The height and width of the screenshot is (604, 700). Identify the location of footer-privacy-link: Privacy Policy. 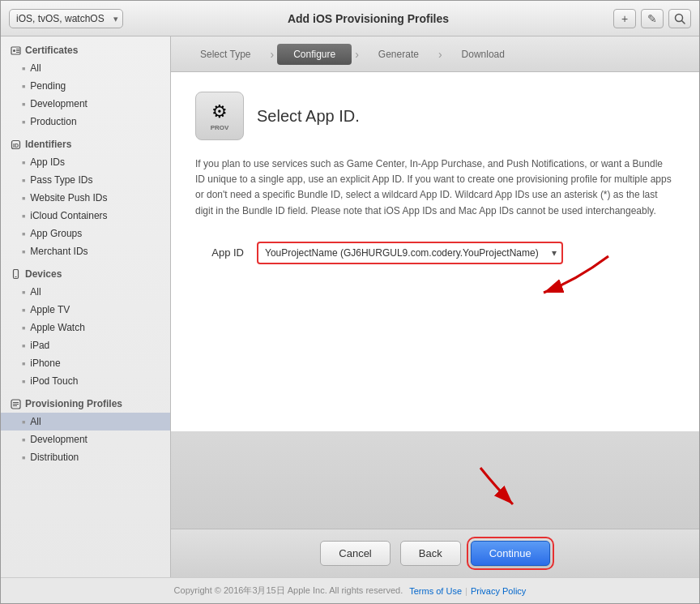
(498, 591).